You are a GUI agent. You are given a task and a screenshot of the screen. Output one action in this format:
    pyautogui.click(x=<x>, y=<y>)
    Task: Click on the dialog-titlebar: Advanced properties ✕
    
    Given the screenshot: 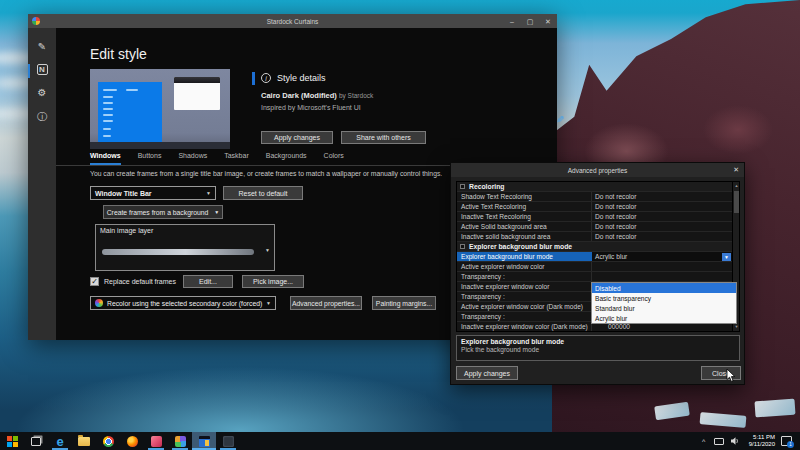 What is the action you would take?
    pyautogui.click(x=598, y=170)
    